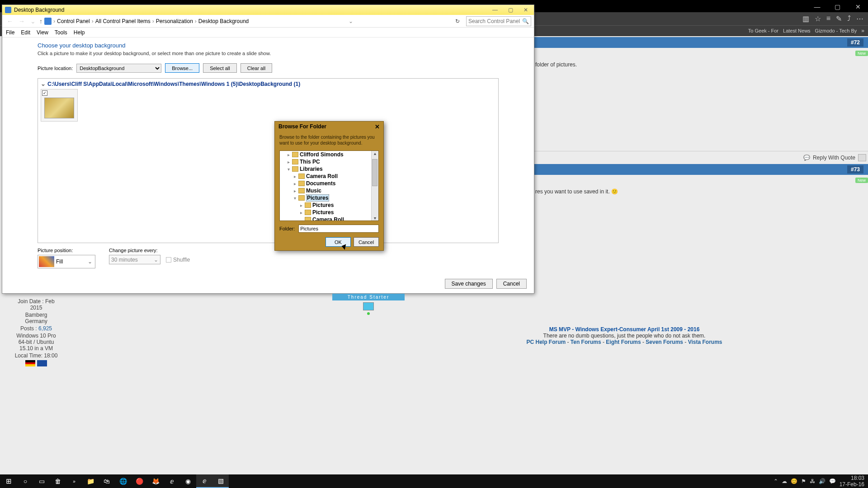 The width and height of the screenshot is (868, 488). I want to click on search-icon: 🔍, so click(525, 21).